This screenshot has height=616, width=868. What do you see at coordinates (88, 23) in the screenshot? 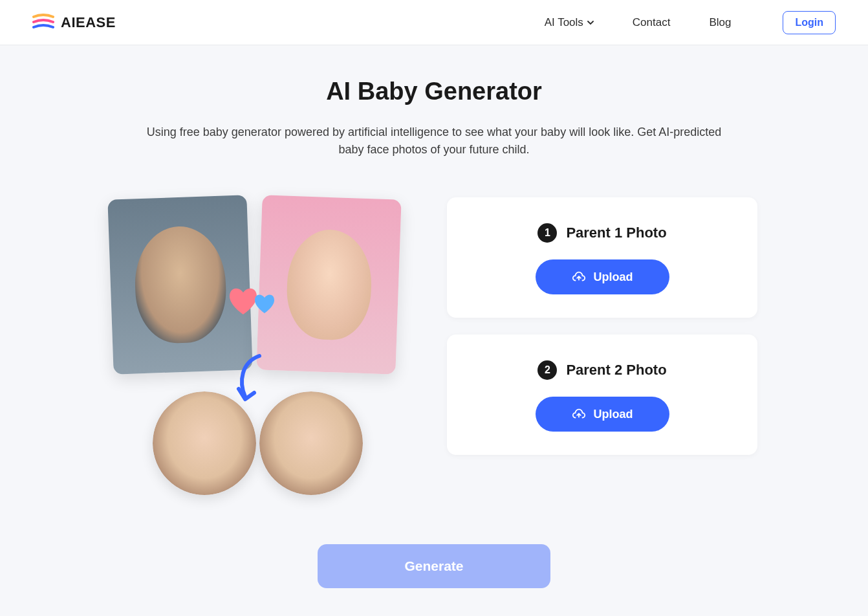
I see `brand-name: AIEASE` at bounding box center [88, 23].